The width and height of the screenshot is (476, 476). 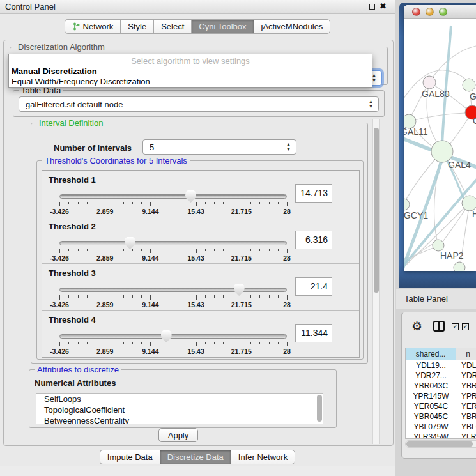 I want to click on number-of-intervals-label: Number of Intervals, so click(x=93, y=148).